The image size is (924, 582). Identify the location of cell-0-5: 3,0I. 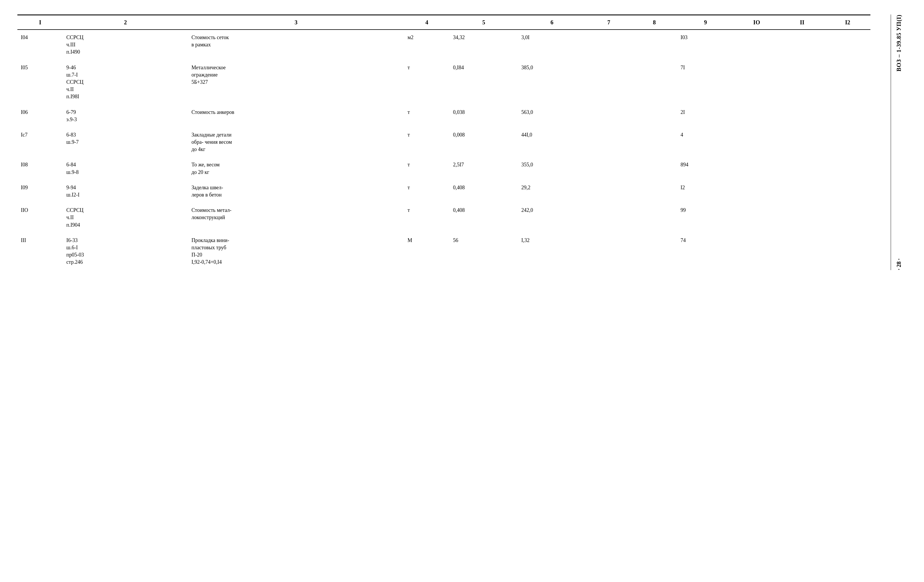
(552, 45).